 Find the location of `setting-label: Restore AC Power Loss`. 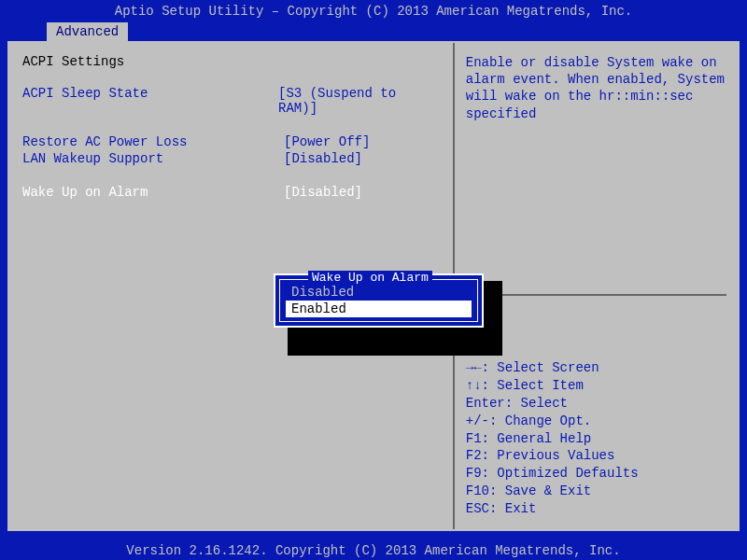

setting-label: Restore AC Power Loss is located at coordinates (153, 142).